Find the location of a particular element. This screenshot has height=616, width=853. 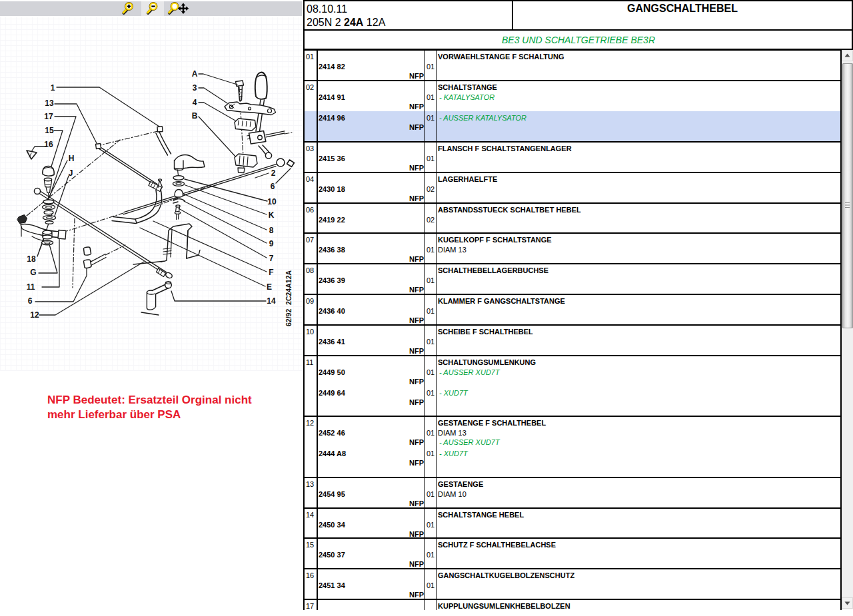

svg-text: 13 is located at coordinates (49, 103).